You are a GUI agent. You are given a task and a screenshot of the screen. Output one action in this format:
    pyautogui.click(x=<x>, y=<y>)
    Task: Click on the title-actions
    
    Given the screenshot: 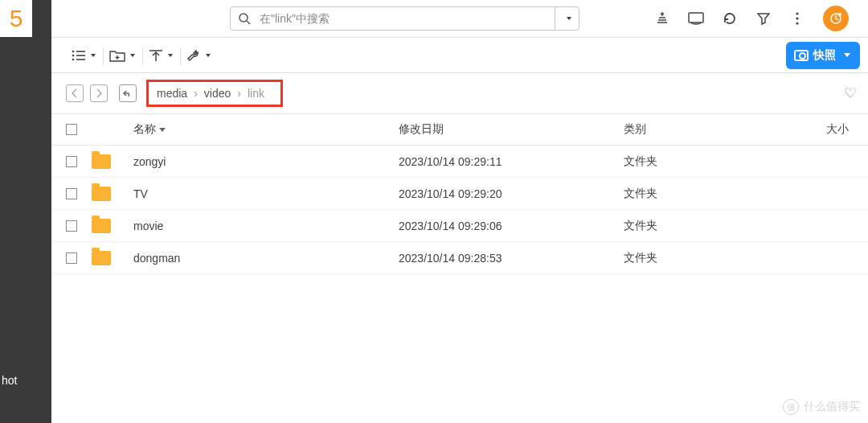 What is the action you would take?
    pyautogui.click(x=757, y=18)
    